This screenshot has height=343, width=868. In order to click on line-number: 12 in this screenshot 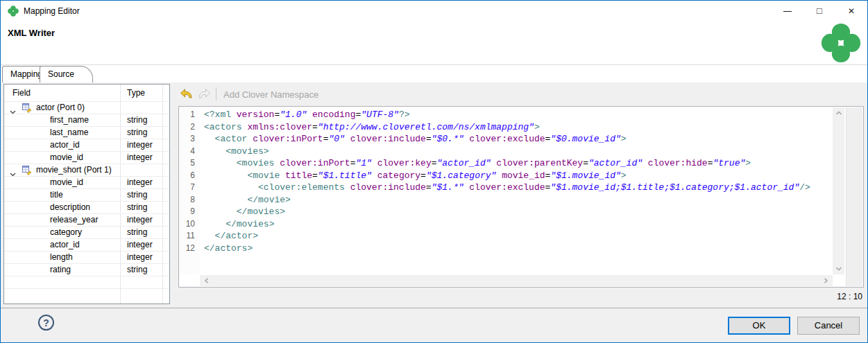, I will do `click(189, 249)`.